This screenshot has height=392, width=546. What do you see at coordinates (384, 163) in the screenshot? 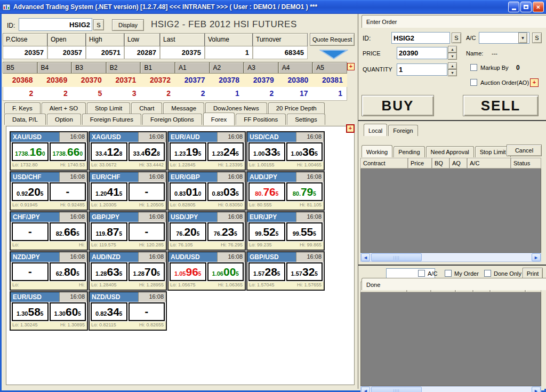
I see `orders-col-contract: Contract` at bounding box center [384, 163].